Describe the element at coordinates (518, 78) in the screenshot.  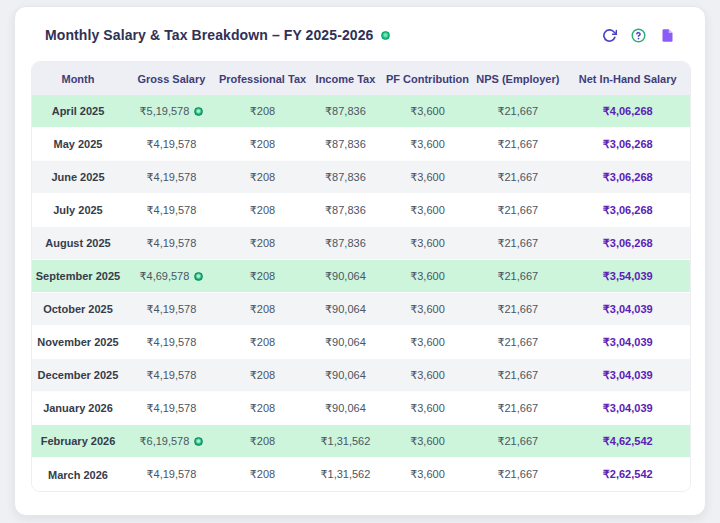
I see `column-header-nps-employer: NPS (Employer)` at that location.